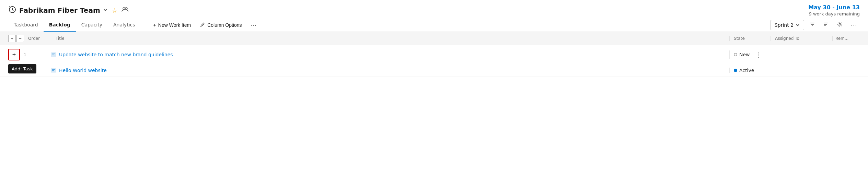  Describe the element at coordinates (105, 10) in the screenshot. I see `chevron-down-icon` at that location.